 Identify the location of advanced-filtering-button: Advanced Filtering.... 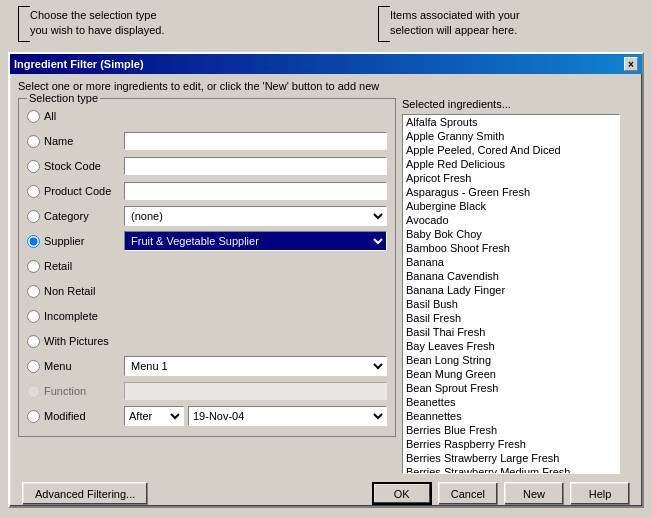
(85, 494).